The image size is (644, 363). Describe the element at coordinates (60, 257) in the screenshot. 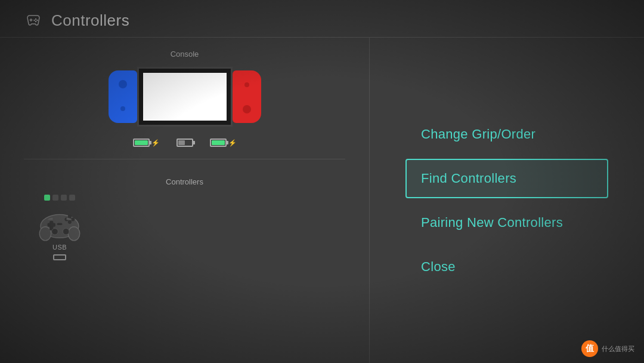

I see `usb-port-icon` at that location.